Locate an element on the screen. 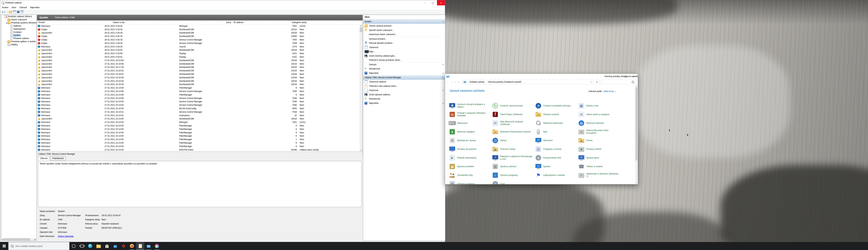  help-icon is located at coordinates (18, 12).